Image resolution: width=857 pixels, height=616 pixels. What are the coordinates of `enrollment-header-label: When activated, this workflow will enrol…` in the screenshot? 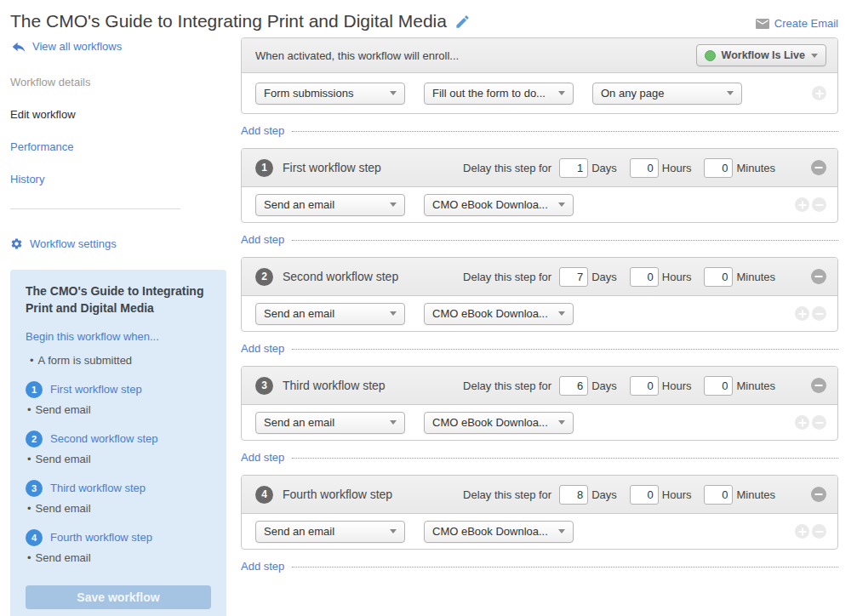 It's located at (357, 56).